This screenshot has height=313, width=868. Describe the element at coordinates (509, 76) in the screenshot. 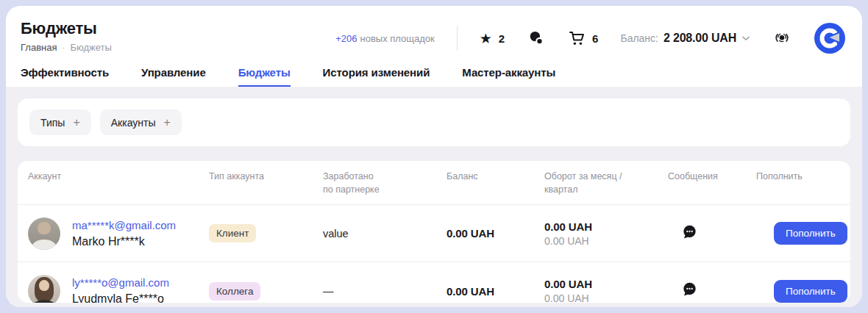

I see `tab-master-accounts: Мастер-аккаунты` at that location.